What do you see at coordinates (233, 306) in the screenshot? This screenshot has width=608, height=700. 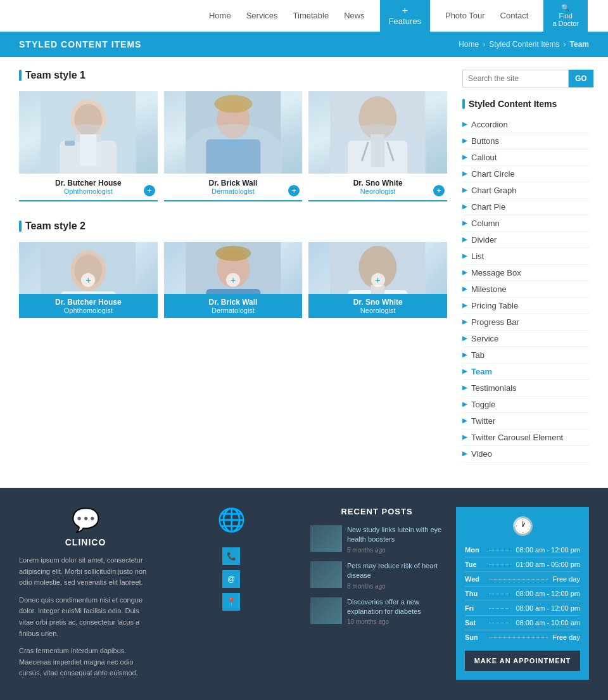 I see `team2-overlay-2: Dr. Brick Wall Dermatologist` at bounding box center [233, 306].